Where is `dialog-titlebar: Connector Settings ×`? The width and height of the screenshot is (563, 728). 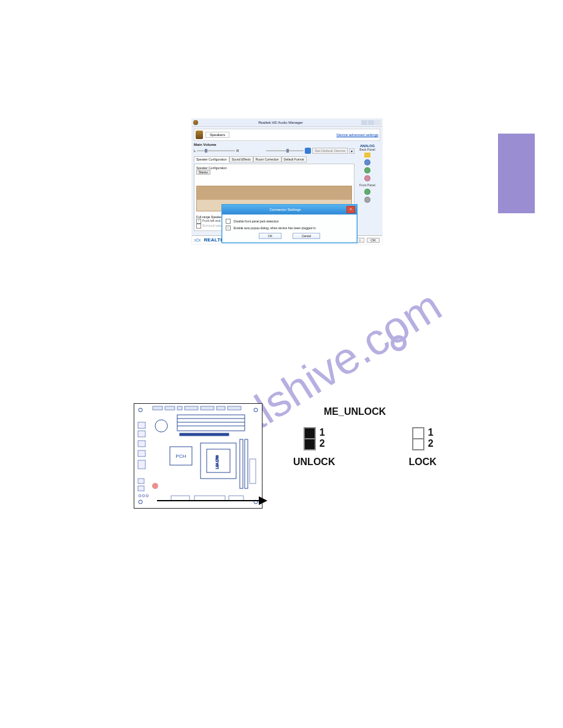 dialog-titlebar: Connector Settings × is located at coordinates (289, 210).